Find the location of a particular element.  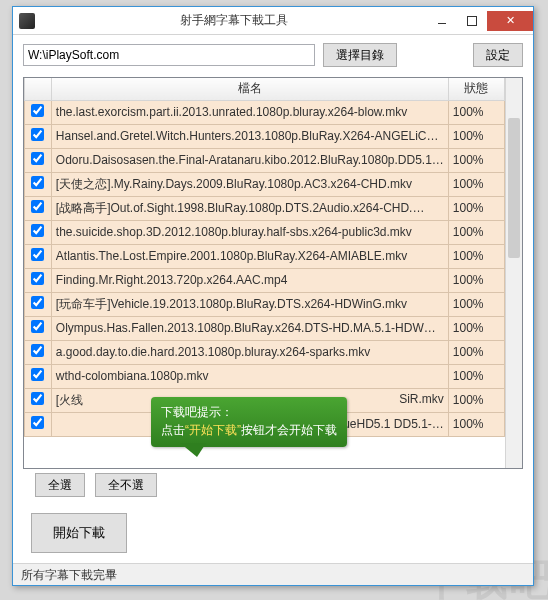

file-name: a.good.day.to.die.hard.2013.1080p.bluray… is located at coordinates (250, 352).